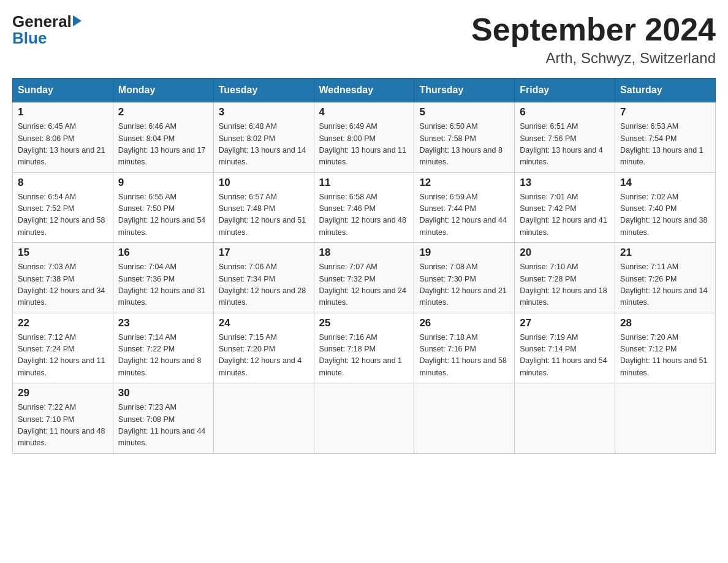 The height and width of the screenshot is (563, 728). What do you see at coordinates (364, 348) in the screenshot?
I see `calendar-cell: 25Sunrise: 7:16 AMSunset: 7:18 PMDayligh…` at bounding box center [364, 348].